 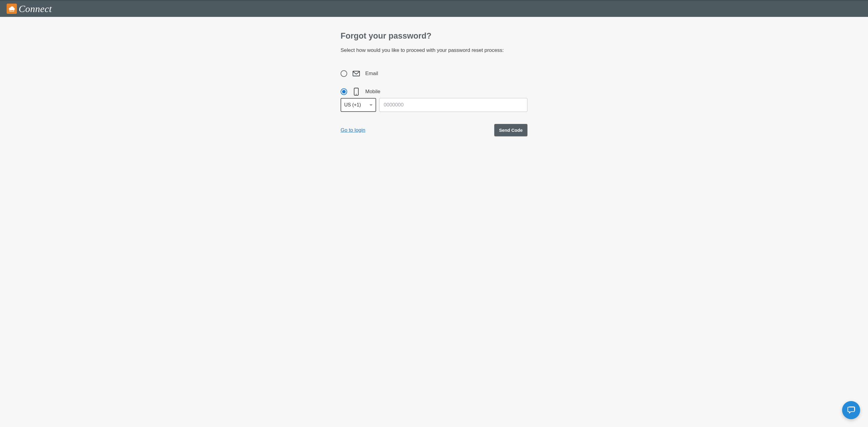 What do you see at coordinates (373, 92) in the screenshot?
I see `option-mobile-label: Mobile` at bounding box center [373, 92].